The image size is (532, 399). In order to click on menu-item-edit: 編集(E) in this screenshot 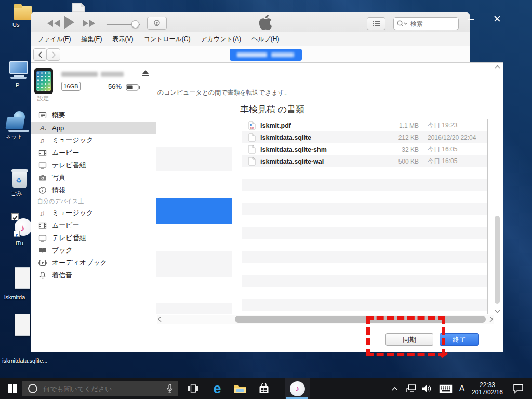, I will do `click(91, 39)`.